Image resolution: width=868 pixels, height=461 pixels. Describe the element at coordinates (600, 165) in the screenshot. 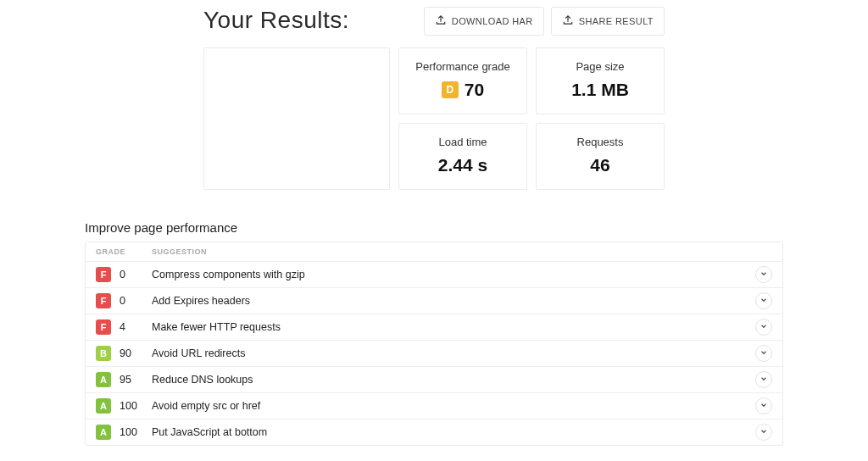

I see `metric-value: 46` at that location.